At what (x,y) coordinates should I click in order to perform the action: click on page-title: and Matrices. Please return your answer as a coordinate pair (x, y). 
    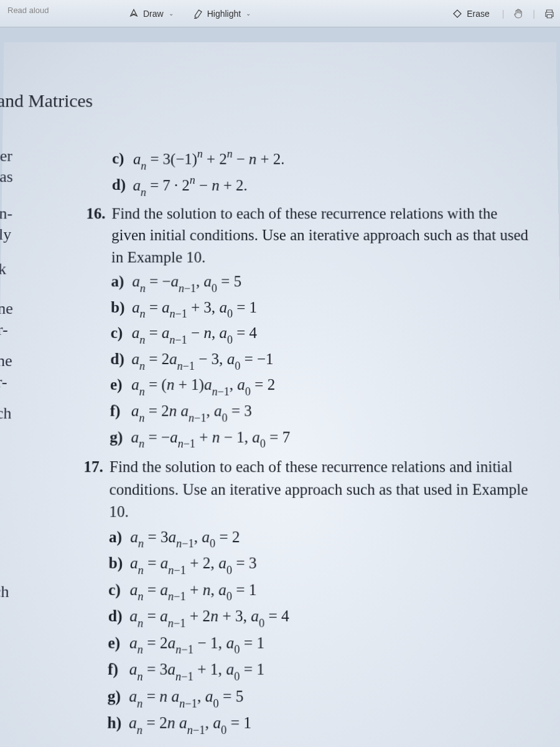
    Looking at the image, I should click on (266, 101).